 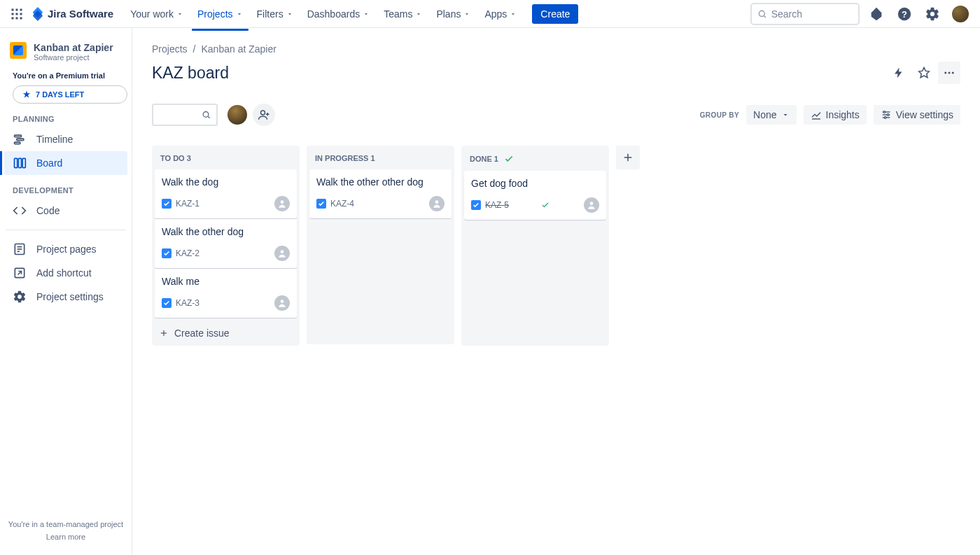 What do you see at coordinates (66, 115) in the screenshot?
I see `section-planning: PLANNING` at bounding box center [66, 115].